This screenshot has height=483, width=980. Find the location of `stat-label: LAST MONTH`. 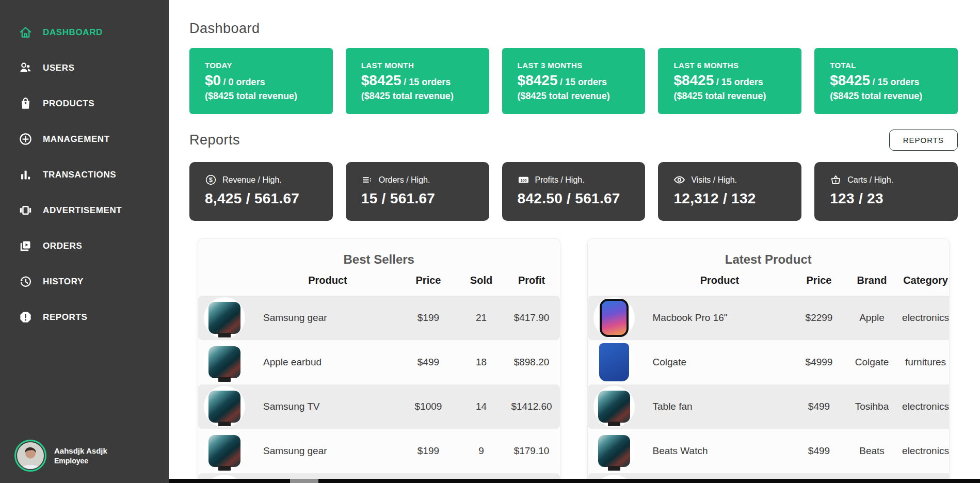

stat-label: LAST MONTH is located at coordinates (423, 65).